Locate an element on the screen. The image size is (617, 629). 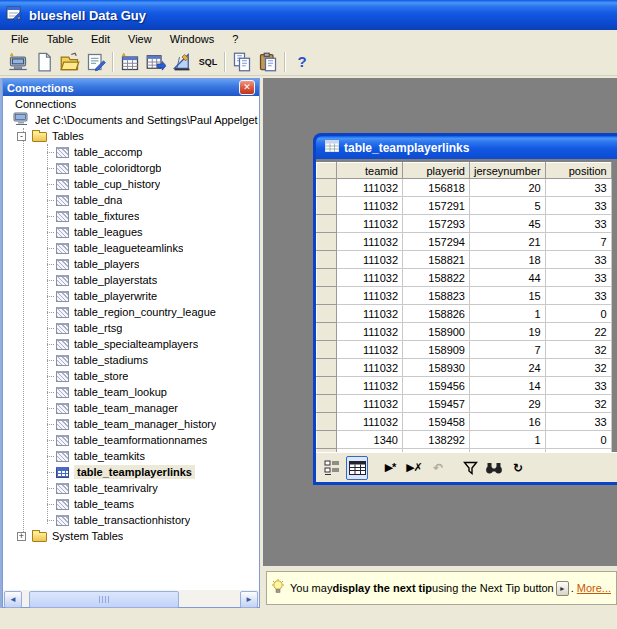
grid-cell: 158930 is located at coordinates (436, 368).